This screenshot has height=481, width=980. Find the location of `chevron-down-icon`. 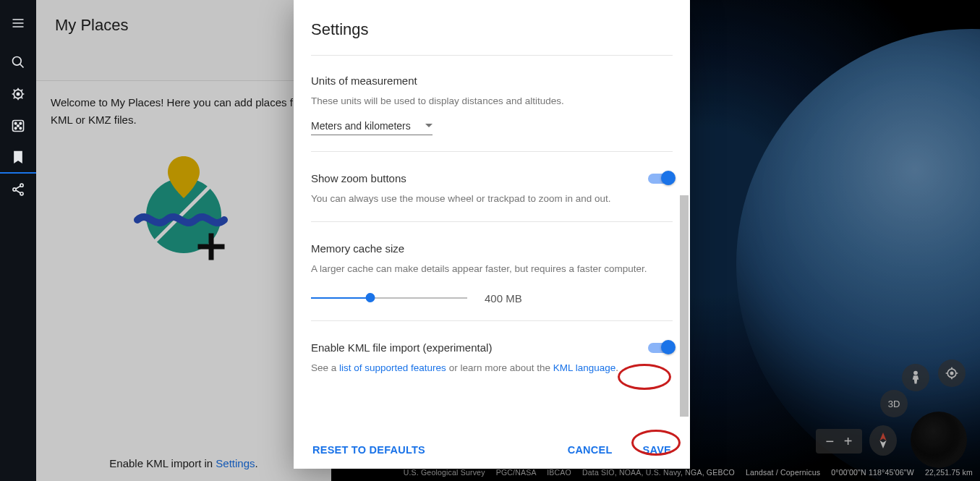

chevron-down-icon is located at coordinates (429, 126).